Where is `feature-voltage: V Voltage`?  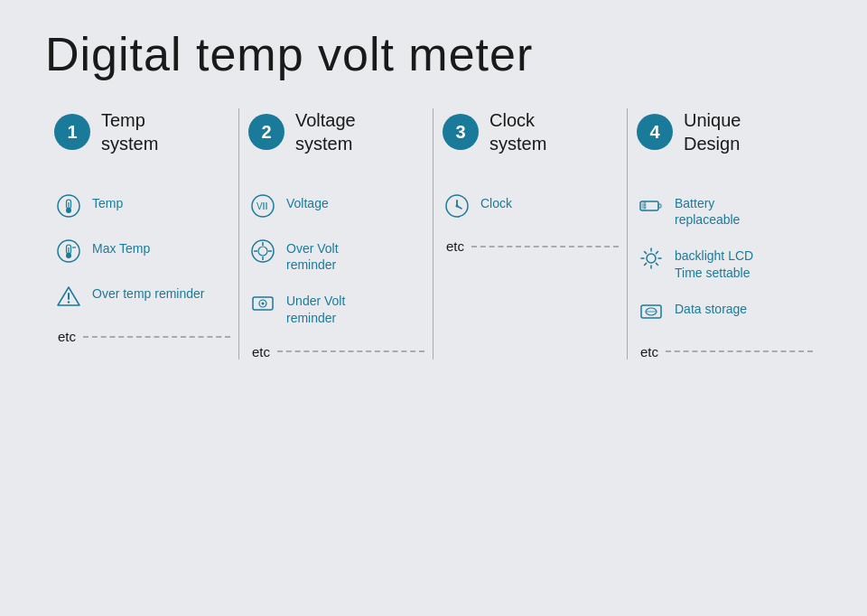 feature-voltage: V Voltage is located at coordinates (336, 206).